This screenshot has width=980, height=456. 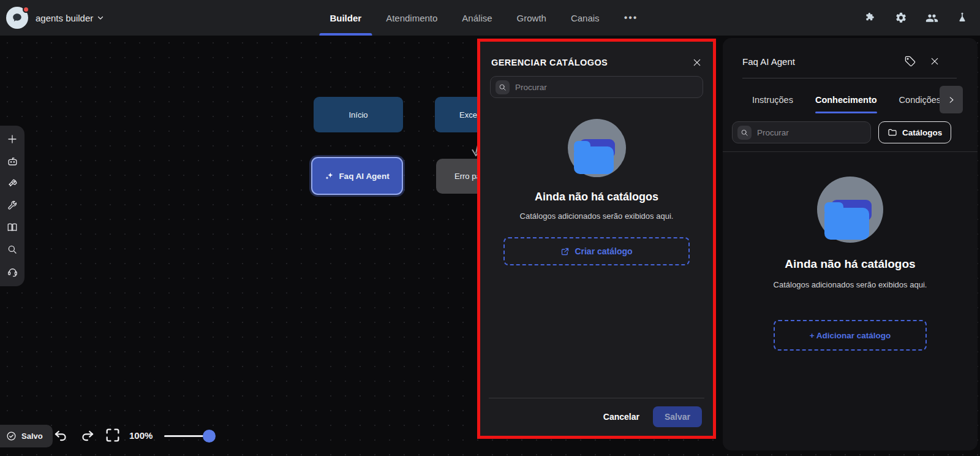 I want to click on settings-gear-icon, so click(x=901, y=18).